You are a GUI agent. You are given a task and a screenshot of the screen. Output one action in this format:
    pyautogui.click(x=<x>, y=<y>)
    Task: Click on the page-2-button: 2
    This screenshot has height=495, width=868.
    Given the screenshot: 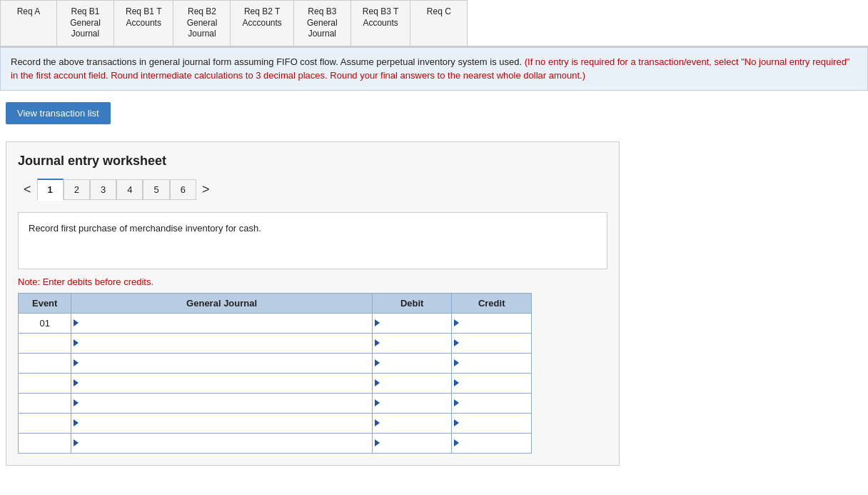 What is the action you would take?
    pyautogui.click(x=77, y=190)
    